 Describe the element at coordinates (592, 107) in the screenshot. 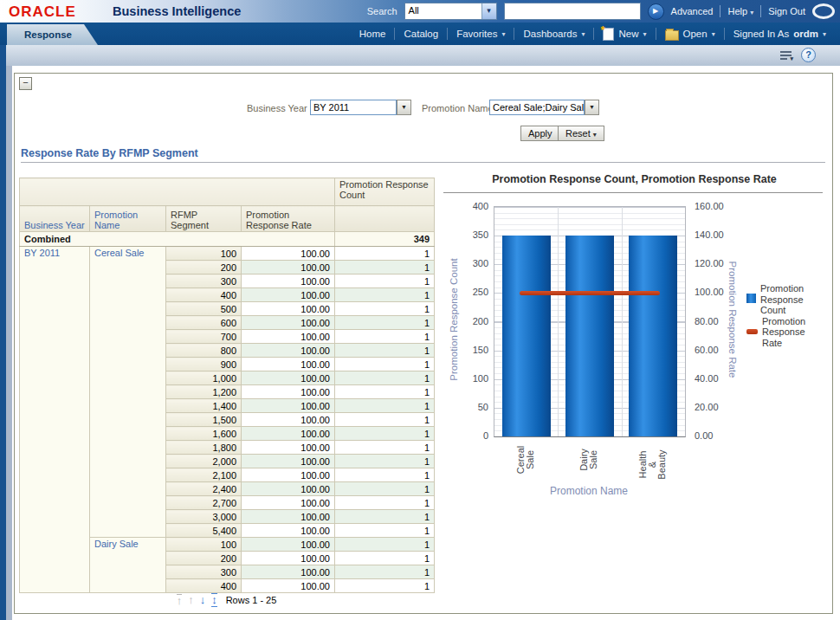

I see `promotion-name-dropdown-button: ▼` at that location.